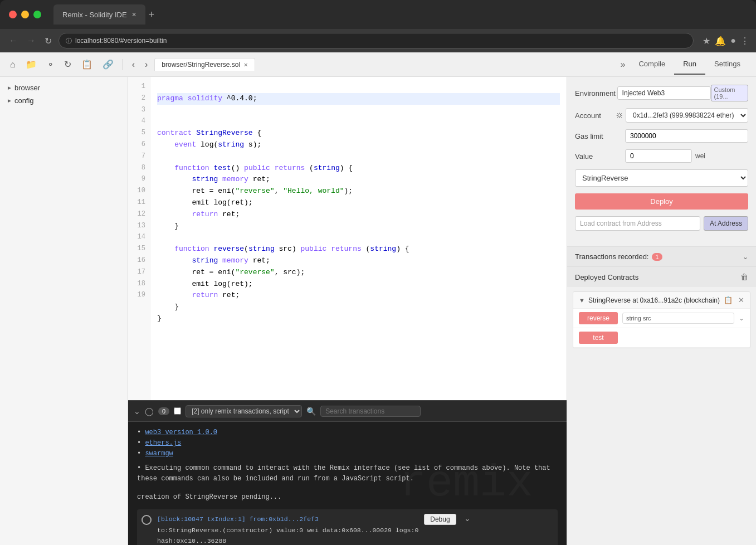 This screenshot has height=545, width=756. I want to click on contract-select-row: StringReverse, so click(662, 178).